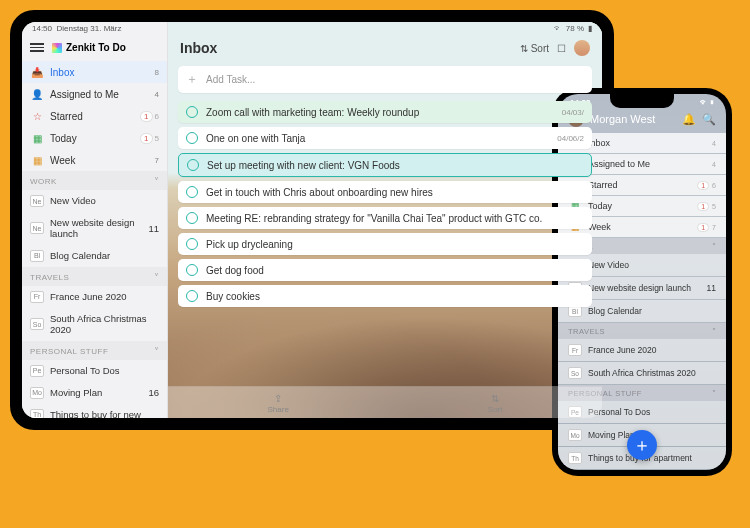 Image resolution: width=750 pixels, height=528 pixels. What do you see at coordinates (94, 297) in the screenshot?
I see `sidebar-list-item: FrFrance June 2020` at bounding box center [94, 297].